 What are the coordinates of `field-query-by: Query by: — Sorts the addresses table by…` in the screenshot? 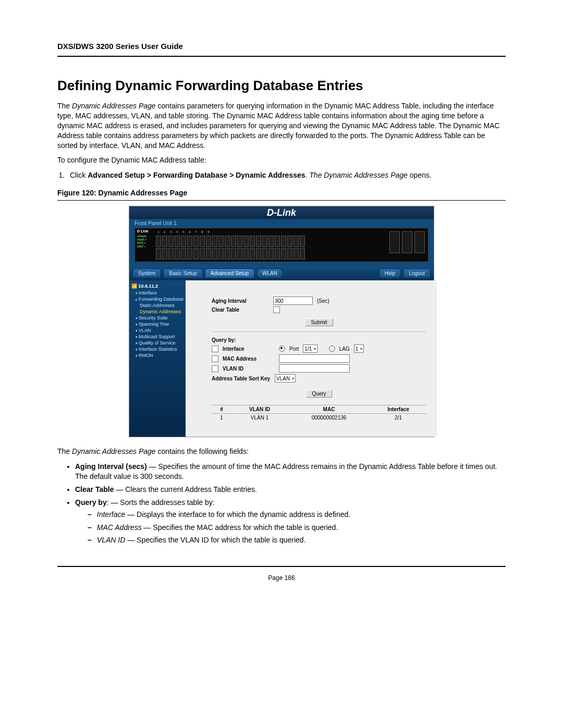 It's located at (290, 522).